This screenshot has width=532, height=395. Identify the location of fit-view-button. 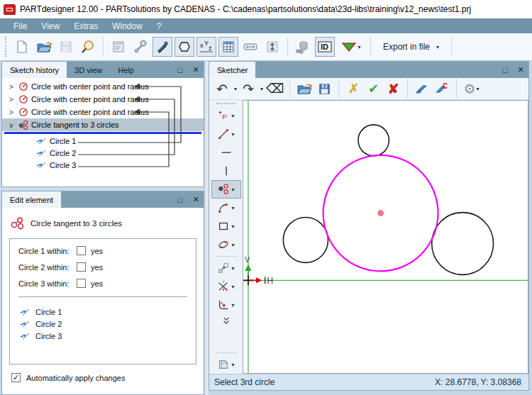
(272, 47).